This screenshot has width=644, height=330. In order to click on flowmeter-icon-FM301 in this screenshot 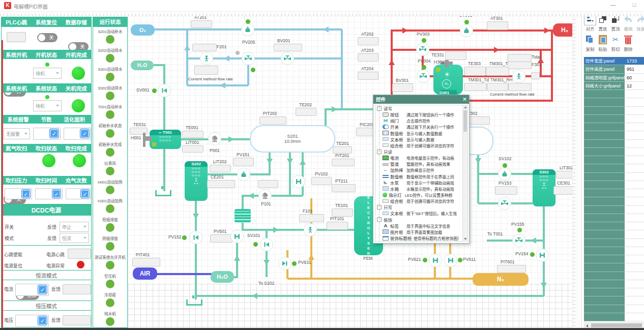, I will do `click(519, 76)`.